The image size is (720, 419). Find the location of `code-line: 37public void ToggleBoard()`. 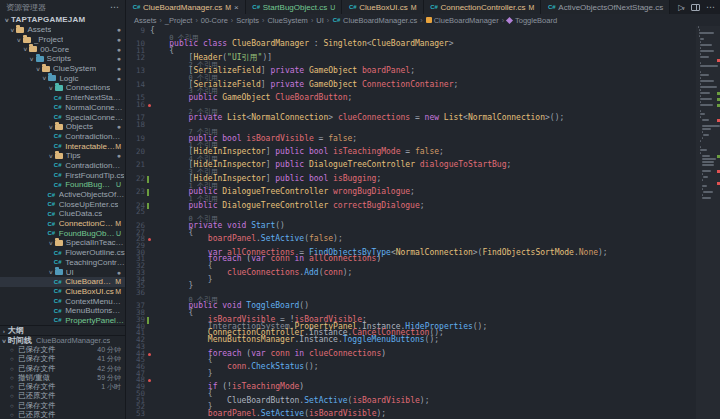

code-line: 37public void ToggleBoard() is located at coordinates (411, 306).